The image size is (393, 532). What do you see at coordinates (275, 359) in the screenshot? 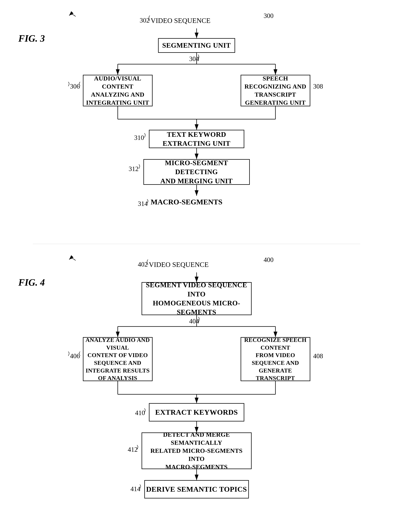
I see `recognize-speech-box: RECOGNIZE SPEECH CONTENT FROM VIDEO SEQU…` at bounding box center [275, 359].